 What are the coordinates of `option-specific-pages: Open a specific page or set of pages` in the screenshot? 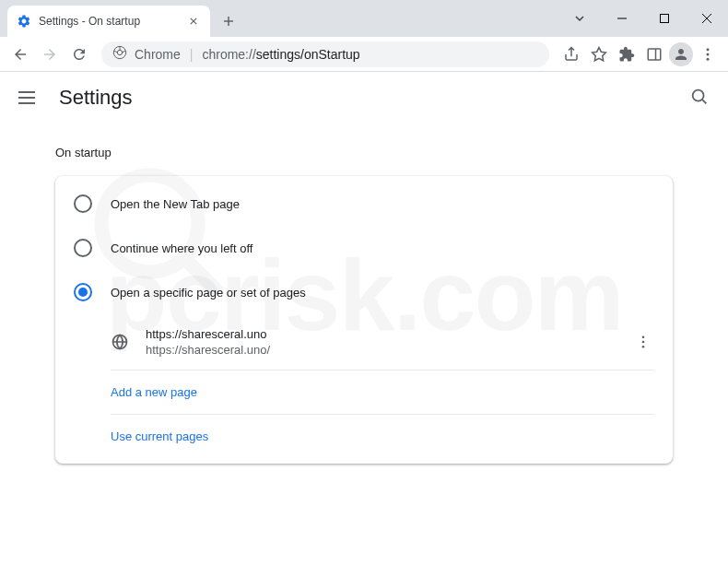 It's located at (364, 292).